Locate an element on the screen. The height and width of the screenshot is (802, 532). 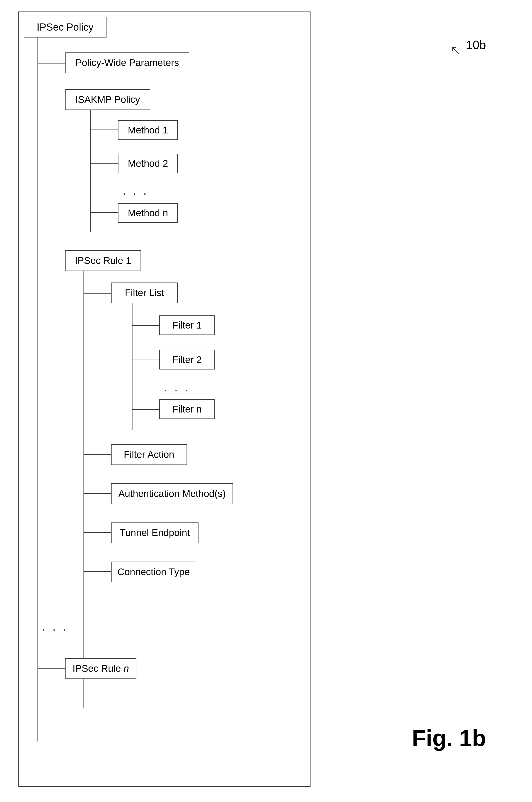
isakmp-policy-box: ISAKMP Policy is located at coordinates (108, 100).